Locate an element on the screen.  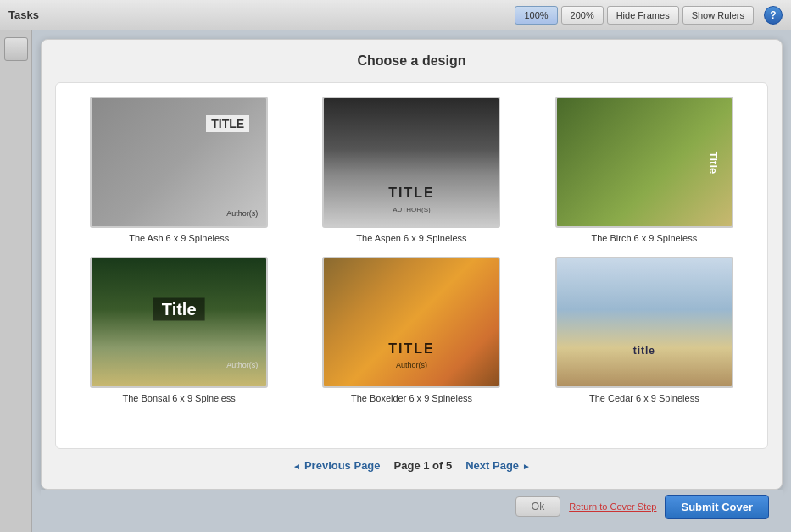
design-label-boxelder: The Boxelder 6 x 9 Spineless is located at coordinates (412, 398).